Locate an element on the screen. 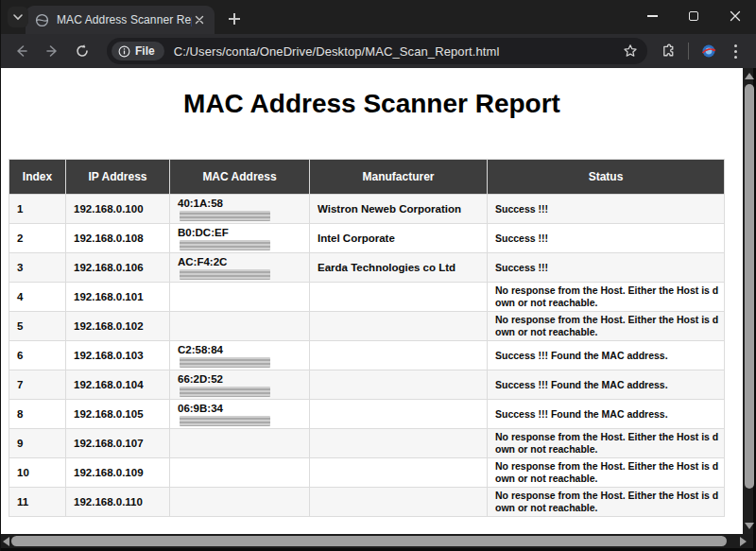 This screenshot has width=756, height=551. cell-index: 4 is located at coordinates (38, 297).